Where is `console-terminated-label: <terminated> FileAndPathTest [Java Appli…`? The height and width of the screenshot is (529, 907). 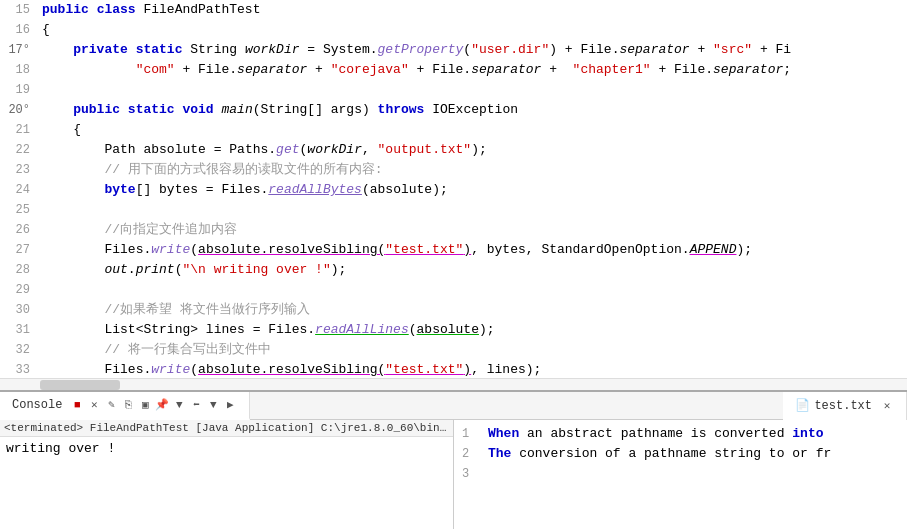
console-terminated-label: <terminated> FileAndPathTest [Java Appli… is located at coordinates (228, 428).